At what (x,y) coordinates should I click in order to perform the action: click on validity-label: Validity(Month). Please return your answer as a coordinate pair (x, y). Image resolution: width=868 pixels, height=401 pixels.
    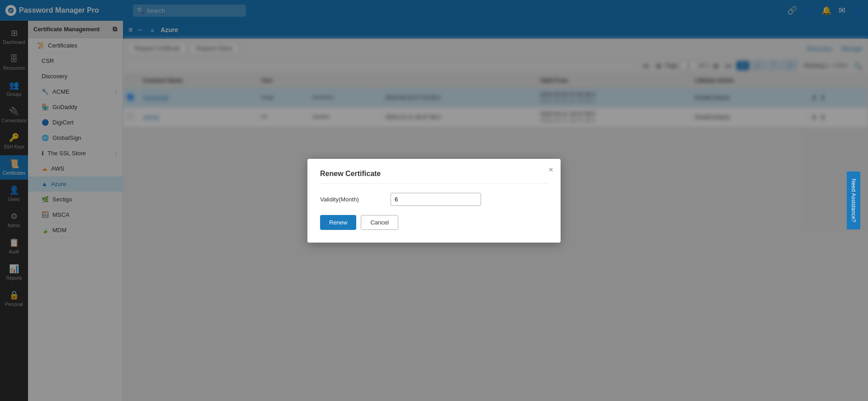
    Looking at the image, I should click on (352, 199).